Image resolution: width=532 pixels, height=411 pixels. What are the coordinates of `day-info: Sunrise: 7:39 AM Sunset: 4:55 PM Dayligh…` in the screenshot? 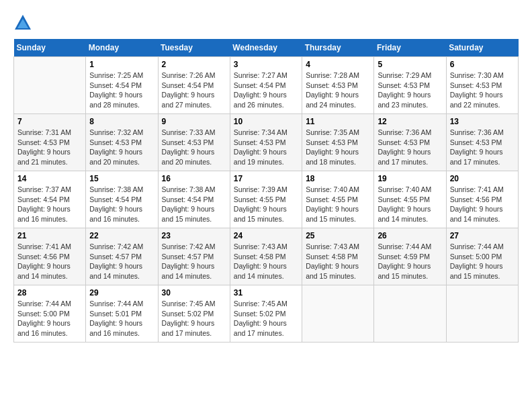 It's located at (266, 204).